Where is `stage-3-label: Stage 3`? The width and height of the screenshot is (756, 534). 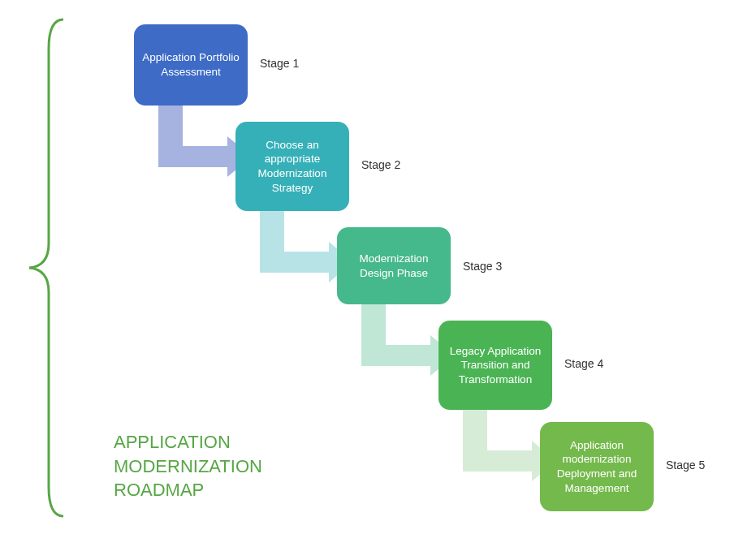
stage-3-label: Stage 3 is located at coordinates (482, 266).